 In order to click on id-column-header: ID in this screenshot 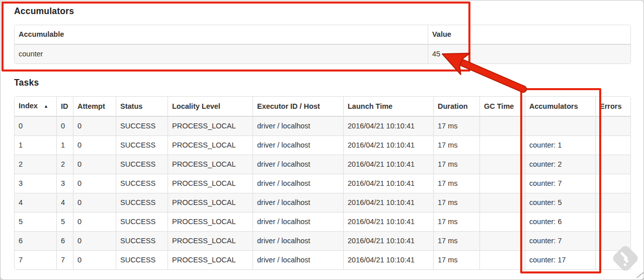, I will do `click(65, 107)`.